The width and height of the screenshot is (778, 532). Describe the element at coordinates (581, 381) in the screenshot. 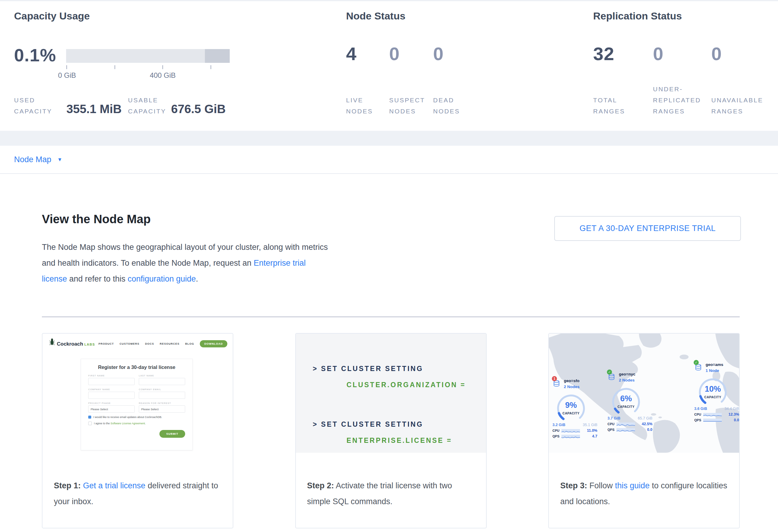

I see `locality-name: geo=sfo` at that location.